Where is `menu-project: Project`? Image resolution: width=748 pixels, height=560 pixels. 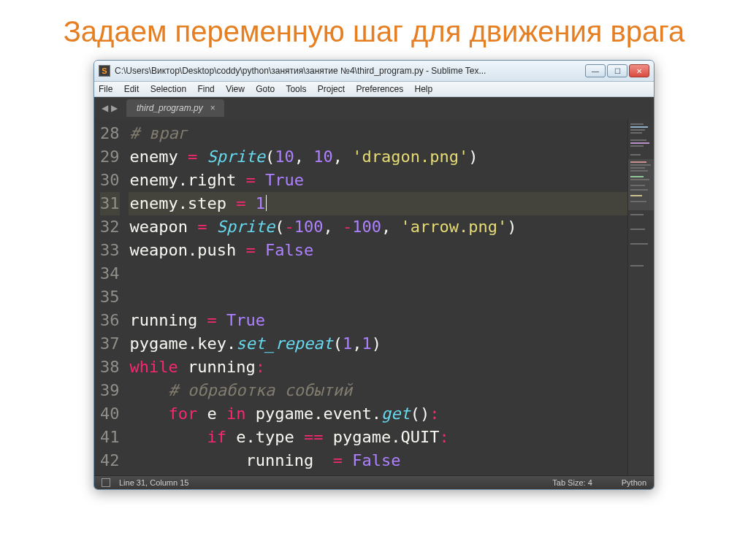 menu-project: Project is located at coordinates (332, 89).